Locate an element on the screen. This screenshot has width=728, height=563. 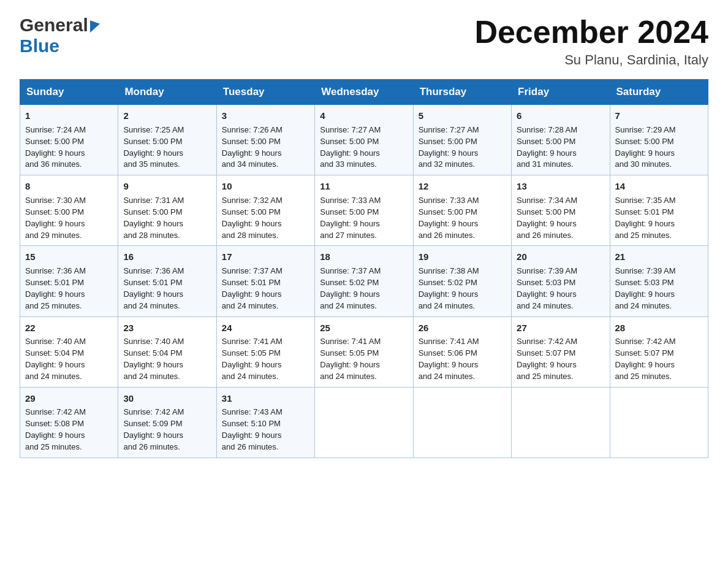
logo-general-text: General is located at coordinates (54, 25).